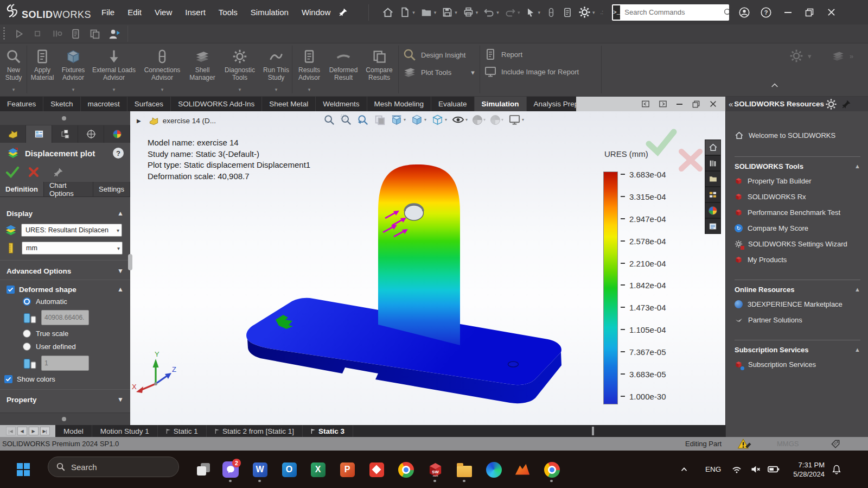  Describe the element at coordinates (801, 181) in the screenshot. I see `property-tab-builder-item: Property Tab Builder` at that location.